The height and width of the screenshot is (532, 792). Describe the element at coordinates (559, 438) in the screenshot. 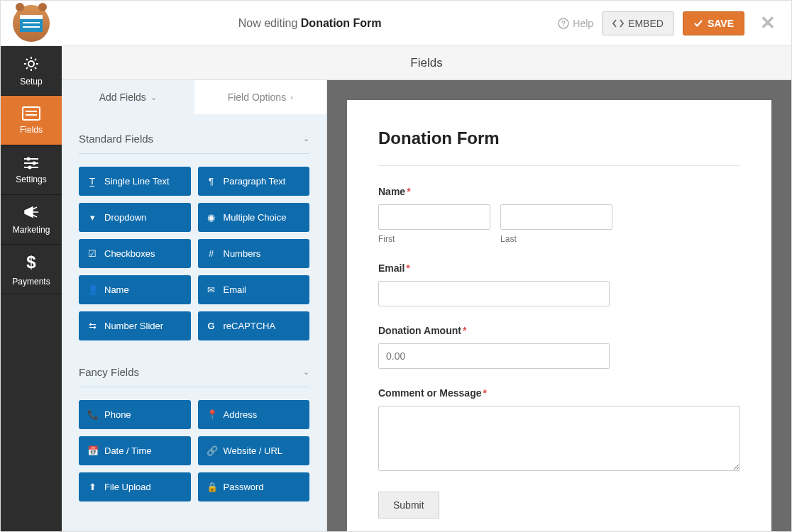

I see `comment-textarea` at that location.